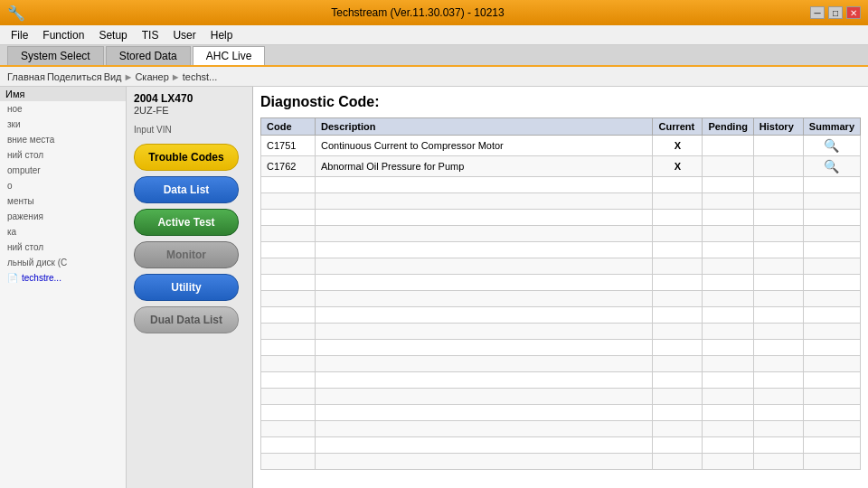  What do you see at coordinates (186, 287) in the screenshot?
I see `utility-btn: Utility` at bounding box center [186, 287].